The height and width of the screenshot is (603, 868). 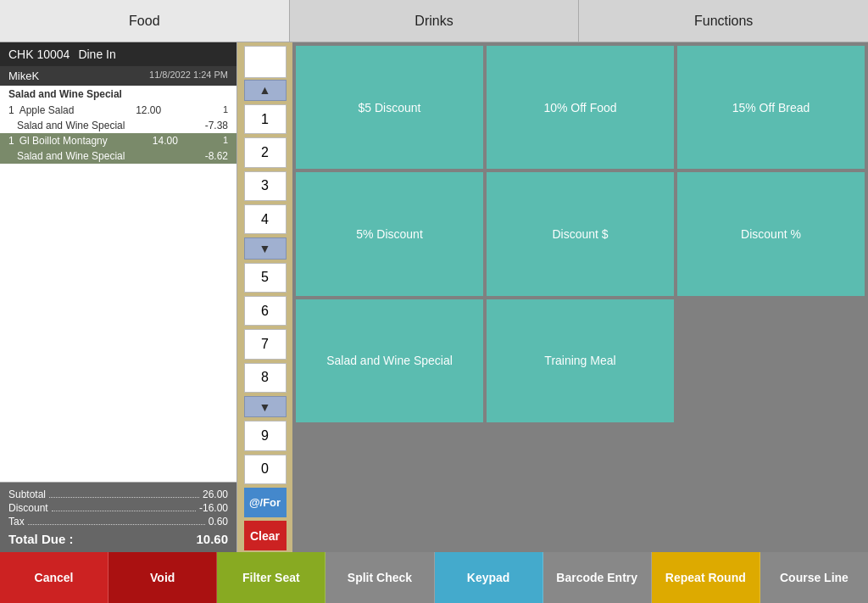 I want to click on menu-row-1: $5 Discount 10% Off Food 15% Off Bread, so click(x=580, y=107).